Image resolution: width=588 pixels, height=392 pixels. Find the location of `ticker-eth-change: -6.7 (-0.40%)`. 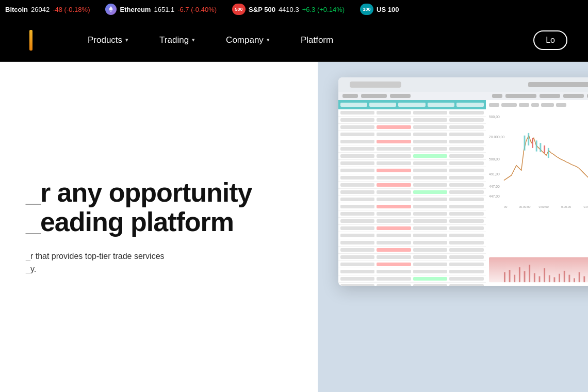

ticker-eth-change: -6.7 (-0.40%) is located at coordinates (197, 9).